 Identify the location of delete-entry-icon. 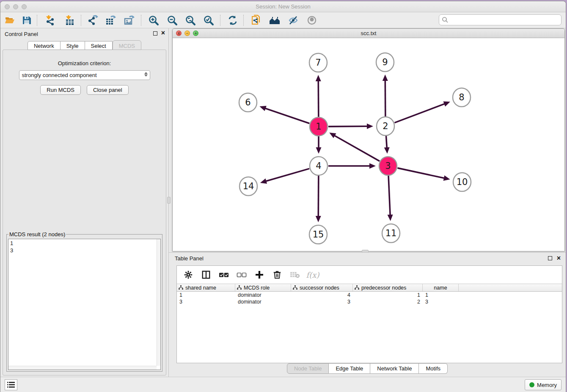
(277, 275).